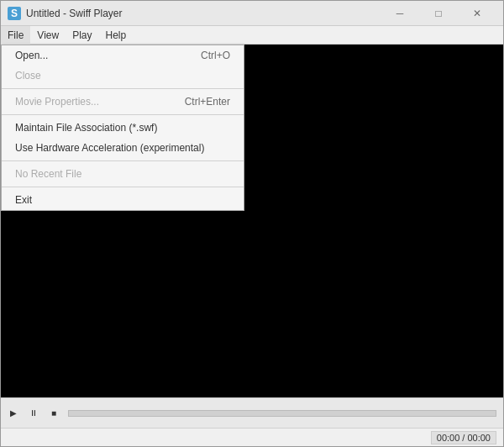 The image size is (504, 447). What do you see at coordinates (48, 35) in the screenshot?
I see `menu-item-view: View` at bounding box center [48, 35].